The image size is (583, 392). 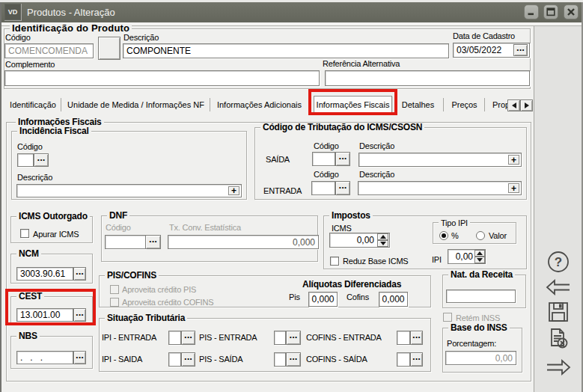 What do you see at coordinates (383, 244) in the screenshot?
I see `icms-spin-down` at bounding box center [383, 244].